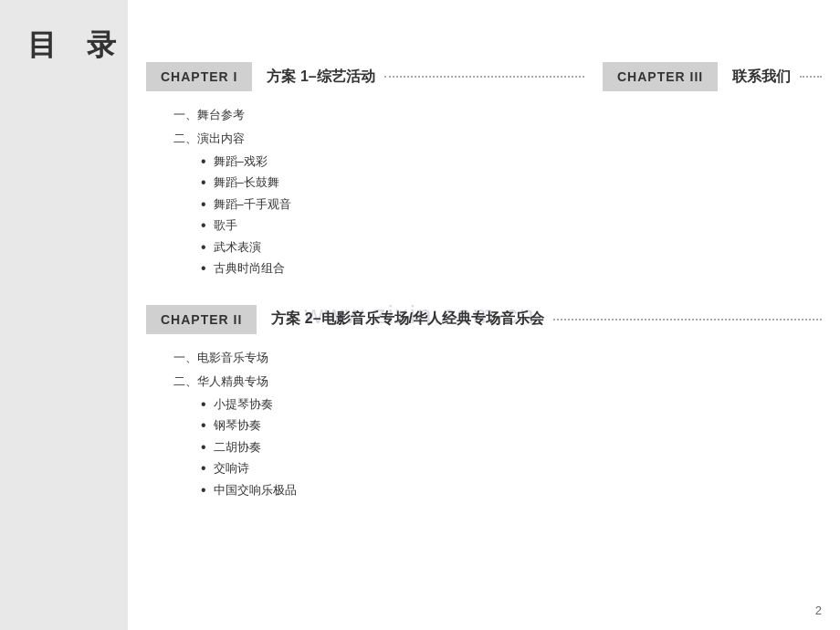 This screenshot has width=840, height=630. Describe the element at coordinates (201, 320) in the screenshot. I see `chapter2-tag: CHAPTER II` at that location.